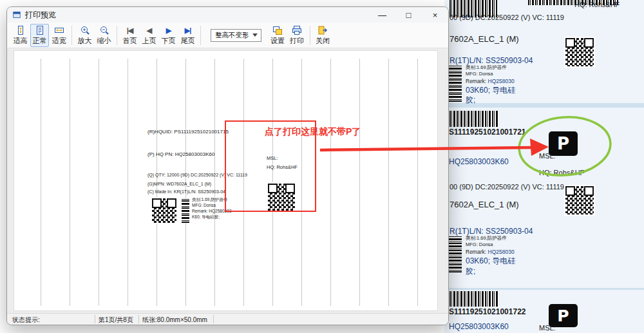  Describe the element at coordinates (169, 31) in the screenshot. I see `next-page-icon: ▶` at that location.